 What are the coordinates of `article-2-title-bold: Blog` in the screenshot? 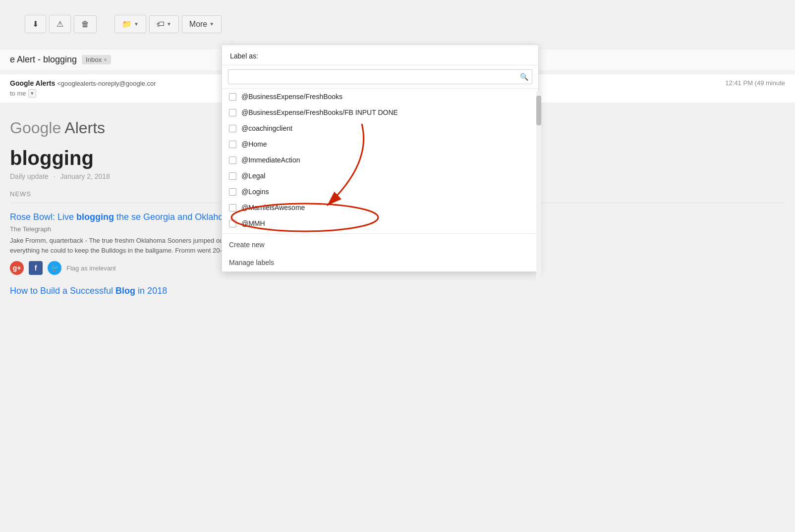 It's located at (125, 291).